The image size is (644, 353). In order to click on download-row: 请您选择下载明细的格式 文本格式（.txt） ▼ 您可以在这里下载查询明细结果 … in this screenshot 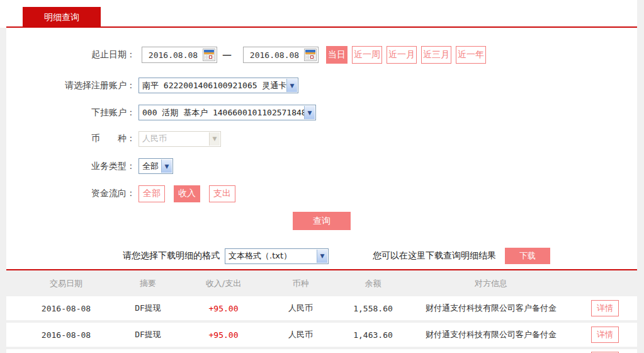, I will do `click(322, 256)`.